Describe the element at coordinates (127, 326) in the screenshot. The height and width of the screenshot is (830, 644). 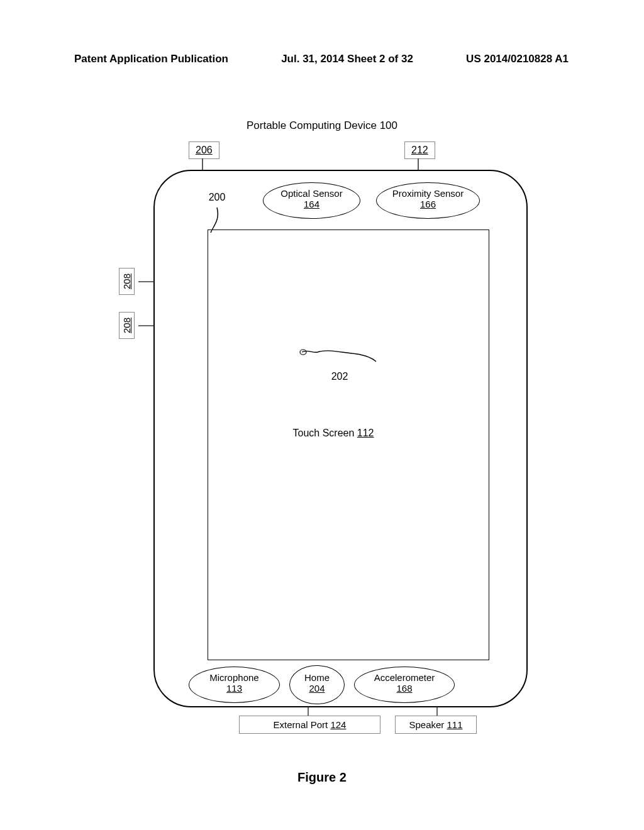
I see `ref-208-lower: 208` at that location.